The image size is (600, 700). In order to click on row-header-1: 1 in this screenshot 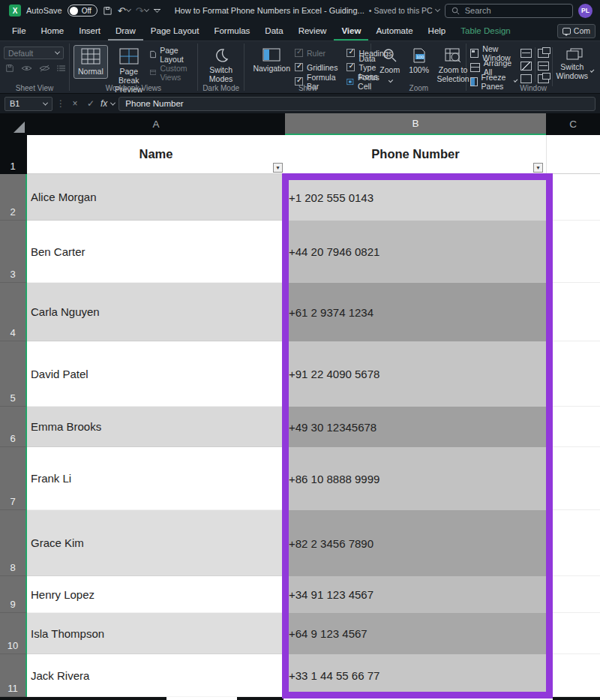, I will do `click(14, 155)`.